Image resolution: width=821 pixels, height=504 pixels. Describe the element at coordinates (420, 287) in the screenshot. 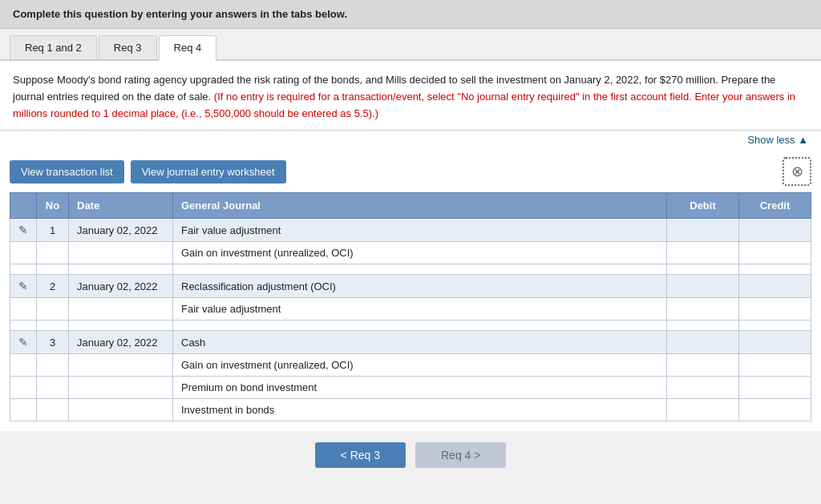

I see `entry-journal-2-1: Reclassification adjustment (OCI)` at that location.